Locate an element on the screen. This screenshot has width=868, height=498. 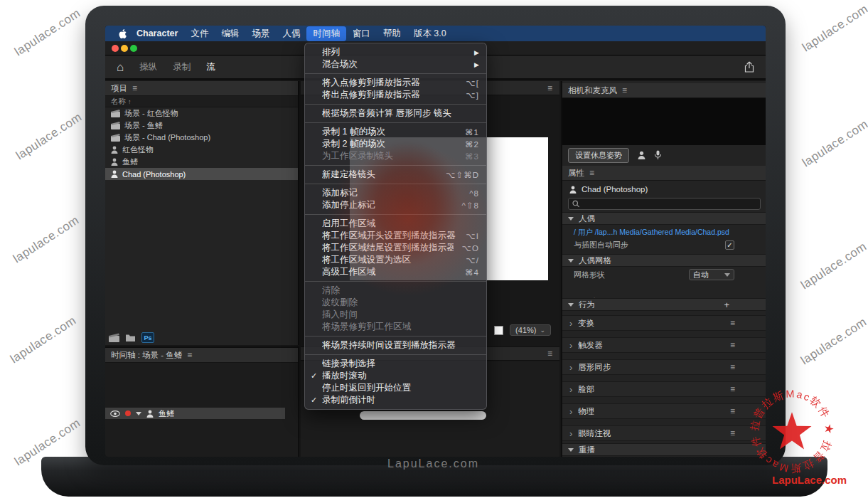
auto-sync-label: 与插图自动同步 is located at coordinates (601, 245).